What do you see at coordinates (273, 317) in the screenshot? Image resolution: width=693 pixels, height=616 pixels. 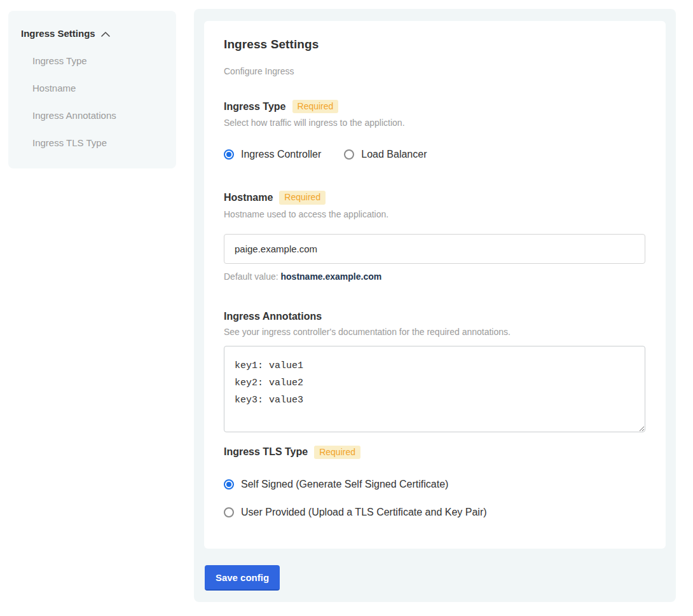 I see `ingress-annotations-label: Ingress Annotations` at bounding box center [273, 317].